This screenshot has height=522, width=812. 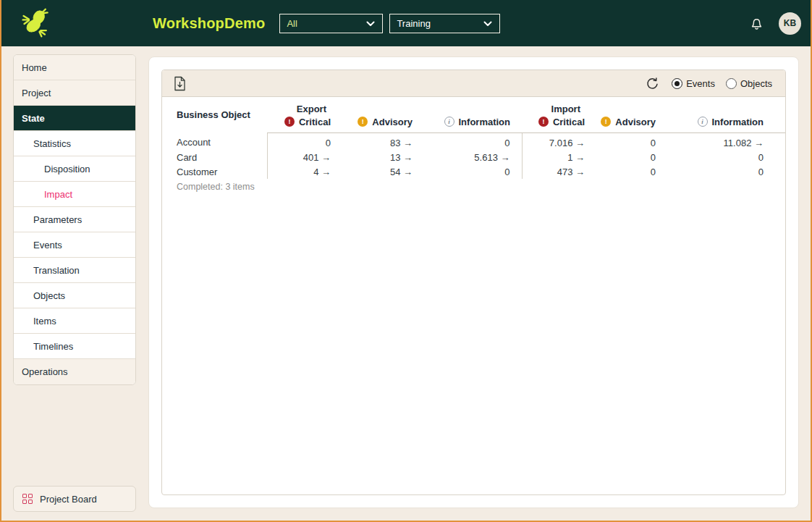 I want to click on metric-link-cell: 54 →, so click(x=384, y=172).